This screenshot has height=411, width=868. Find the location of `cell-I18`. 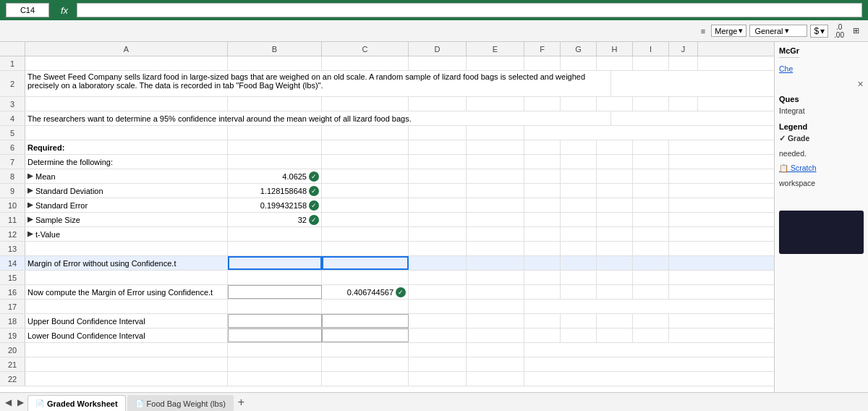

cell-I18 is located at coordinates (651, 321).